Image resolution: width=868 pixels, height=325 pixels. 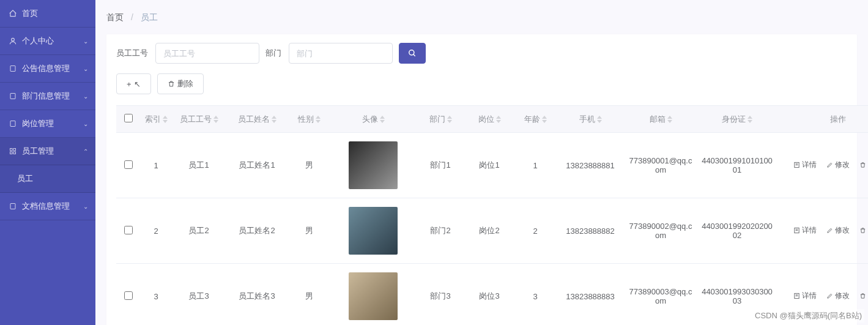 What do you see at coordinates (38, 124) in the screenshot?
I see `sidebar-item-label: 岗位管理` at bounding box center [38, 124].